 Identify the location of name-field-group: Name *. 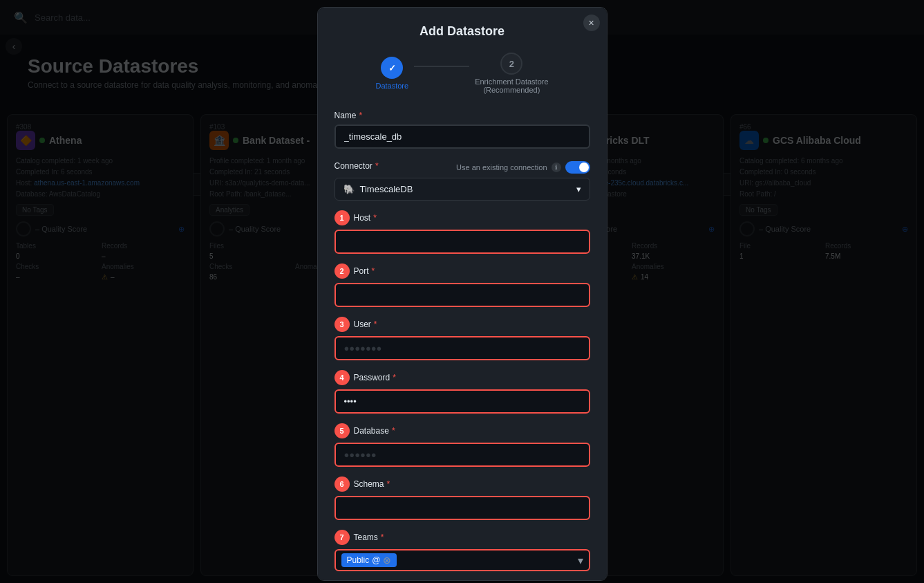
(462, 130).